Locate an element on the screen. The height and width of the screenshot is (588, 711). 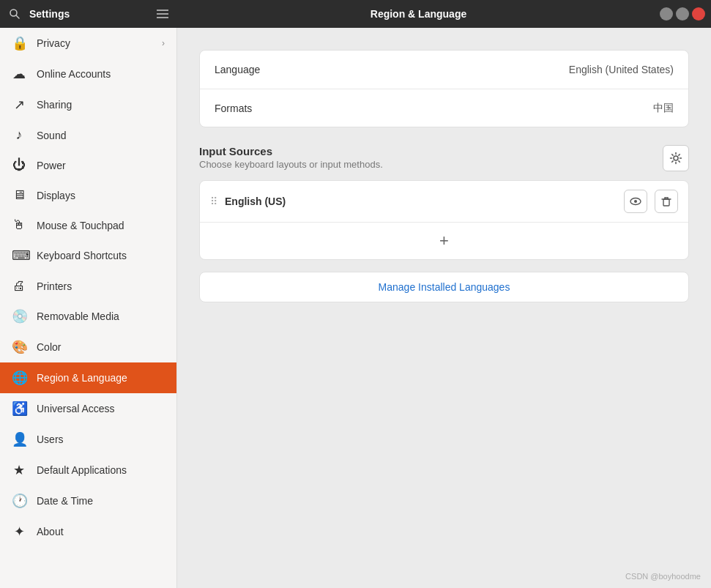
user-icon: 👤 is located at coordinates (19, 439).